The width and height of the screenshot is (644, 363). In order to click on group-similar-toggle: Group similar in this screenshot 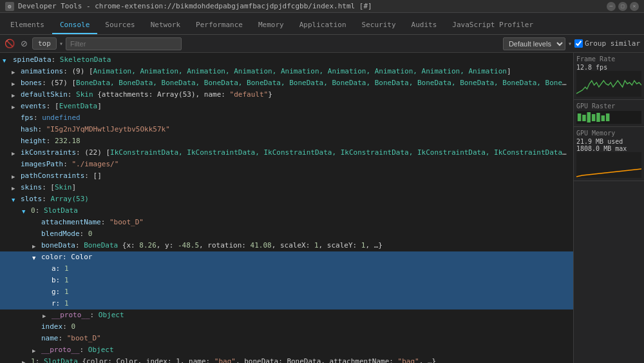, I will do `click(607, 44)`.